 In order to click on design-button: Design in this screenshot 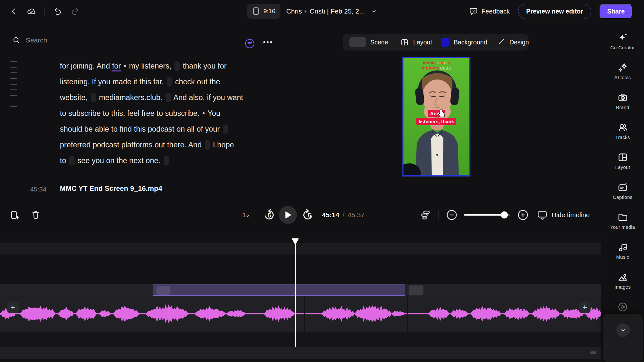, I will do `click(513, 42)`.